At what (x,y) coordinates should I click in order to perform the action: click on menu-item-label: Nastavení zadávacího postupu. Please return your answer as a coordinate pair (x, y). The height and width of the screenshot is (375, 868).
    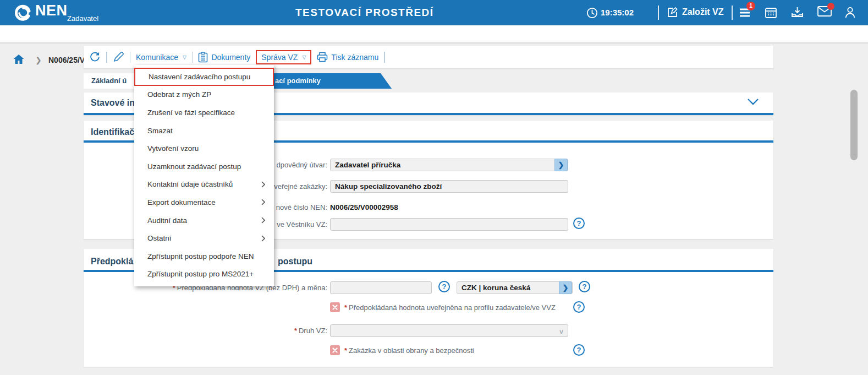
    Looking at the image, I should click on (199, 77).